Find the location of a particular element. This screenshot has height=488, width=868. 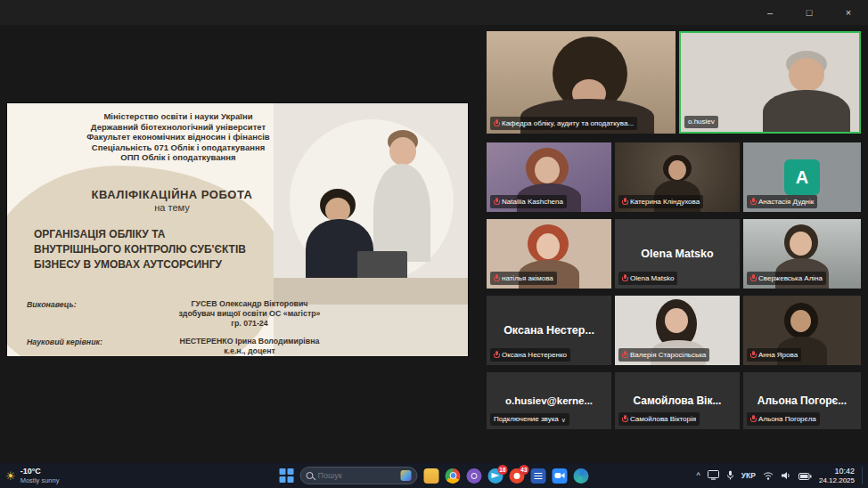

video-tile: Самойлова Вік... Самойлова Вікторія is located at coordinates (677, 401).